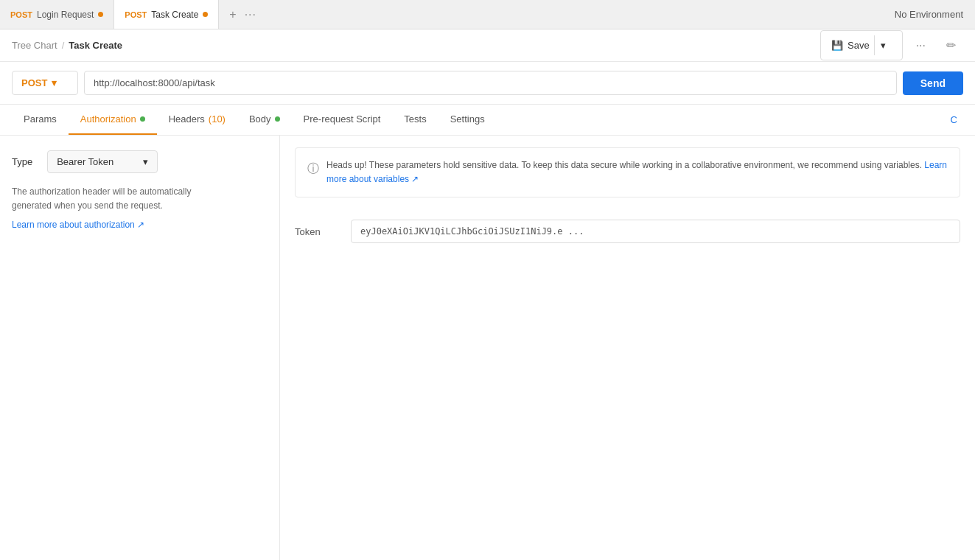 The height and width of the screenshot is (560, 975). I want to click on tab-login: POST Login Request, so click(57, 15).